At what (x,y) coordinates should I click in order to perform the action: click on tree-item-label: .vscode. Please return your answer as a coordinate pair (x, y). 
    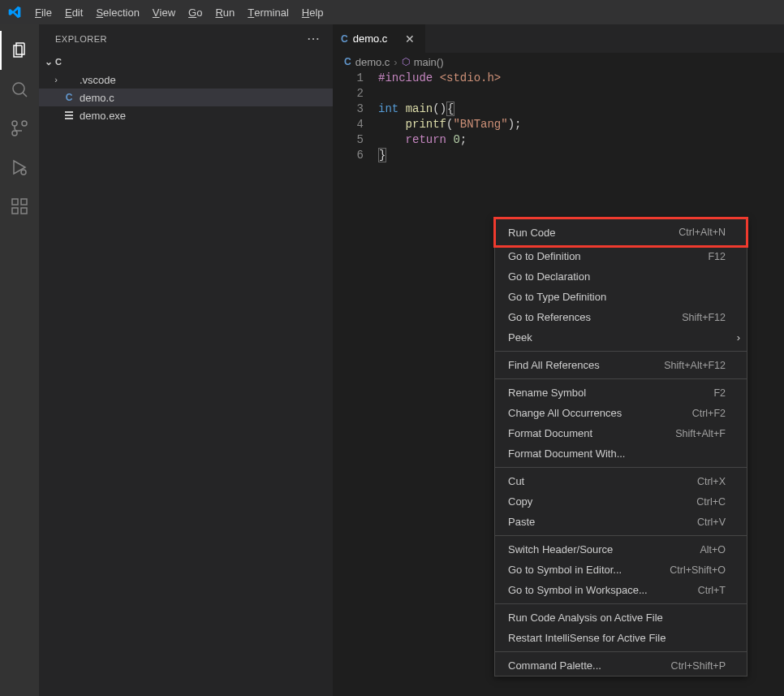
    Looking at the image, I should click on (96, 80).